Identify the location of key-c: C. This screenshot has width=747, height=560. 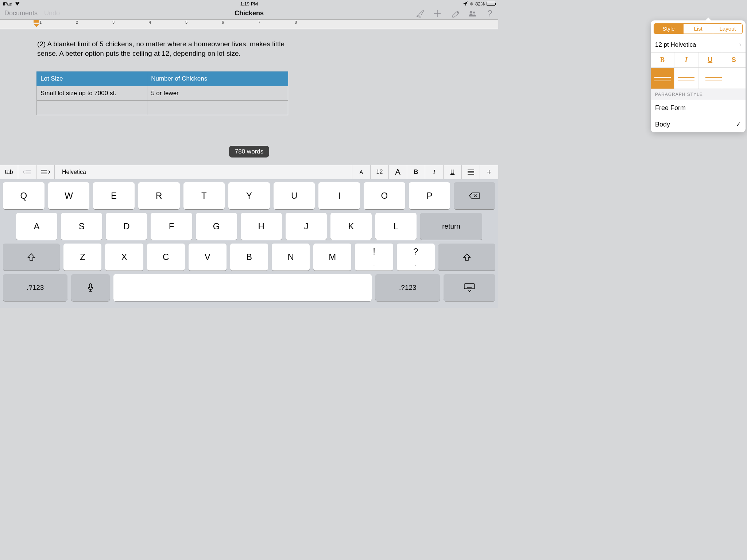
(166, 257).